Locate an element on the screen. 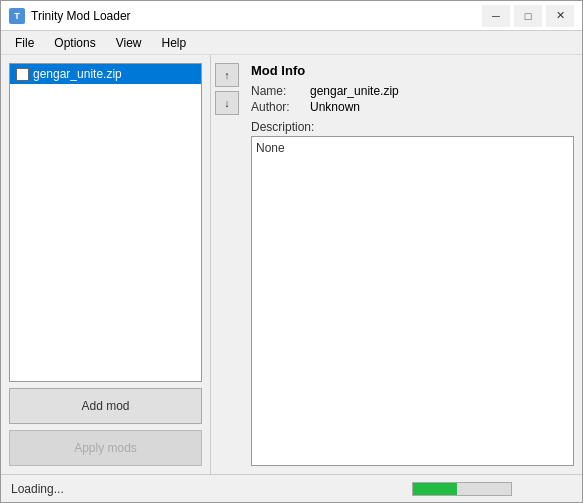 The height and width of the screenshot is (503, 583). status-text: Loading... is located at coordinates (38, 489).